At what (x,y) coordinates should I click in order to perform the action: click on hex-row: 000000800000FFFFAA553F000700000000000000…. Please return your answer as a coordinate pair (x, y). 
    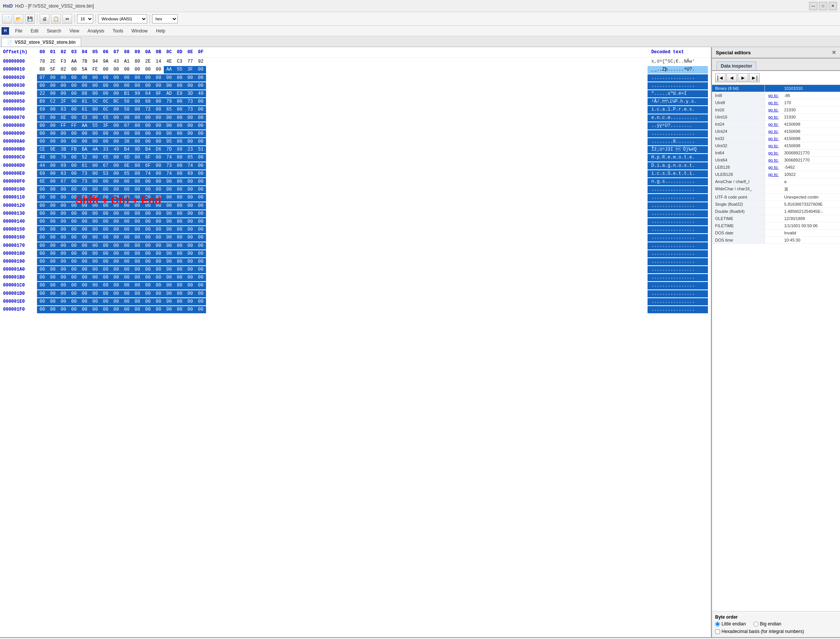
    Looking at the image, I should click on (356, 126).